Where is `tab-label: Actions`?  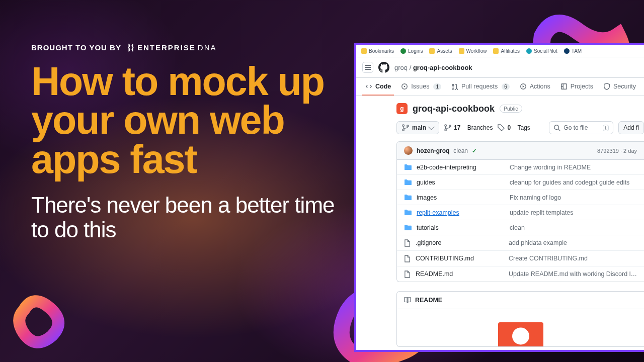
tab-label: Actions is located at coordinates (540, 86).